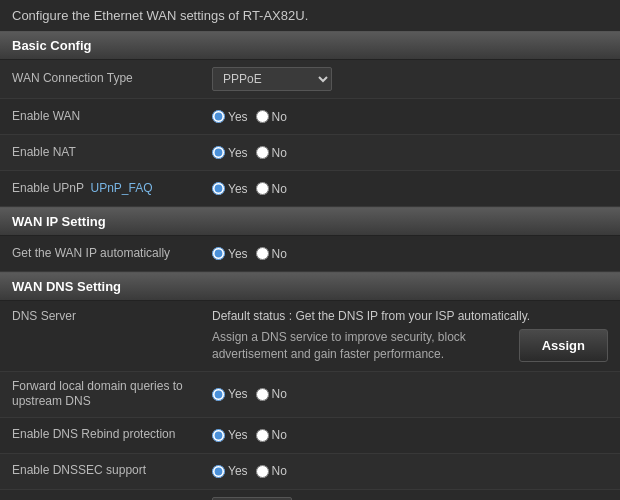 This screenshot has height=500, width=620. What do you see at coordinates (310, 189) in the screenshot?
I see `row-enable-upnp: Enable UPnP UPnP_FAQ Yes No` at bounding box center [310, 189].